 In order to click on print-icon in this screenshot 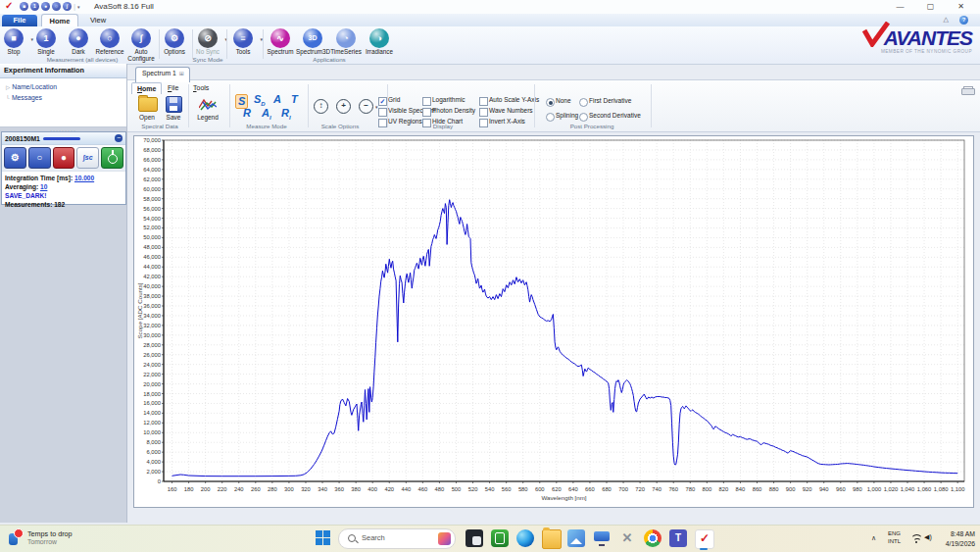, I will do `click(967, 90)`.